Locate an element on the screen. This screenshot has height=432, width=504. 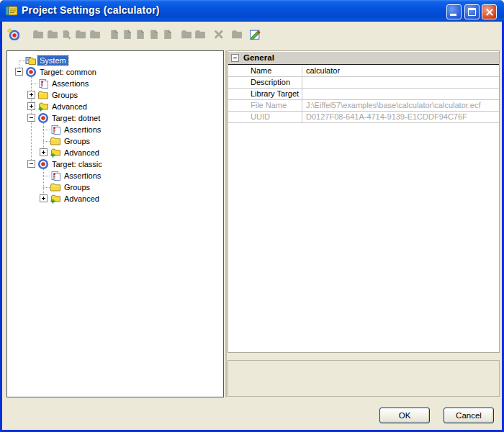
tree-item-system: System is located at coordinates (115, 60).